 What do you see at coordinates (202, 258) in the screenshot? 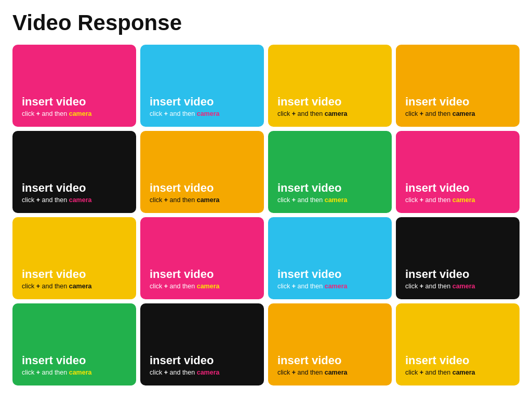
I see `video-card-10: insert videoclick + and then camera` at bounding box center [202, 258].